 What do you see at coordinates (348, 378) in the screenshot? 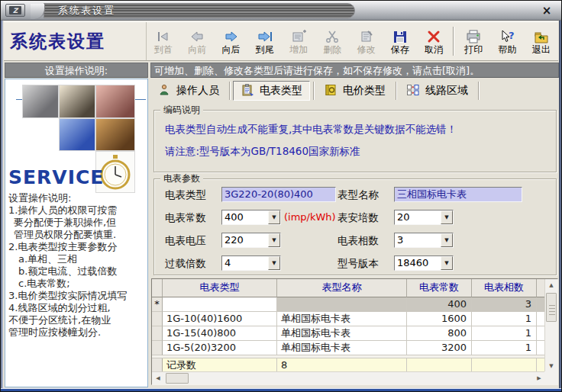
I see `horizontal-scrollbar: ◀ ▶` at bounding box center [348, 378].